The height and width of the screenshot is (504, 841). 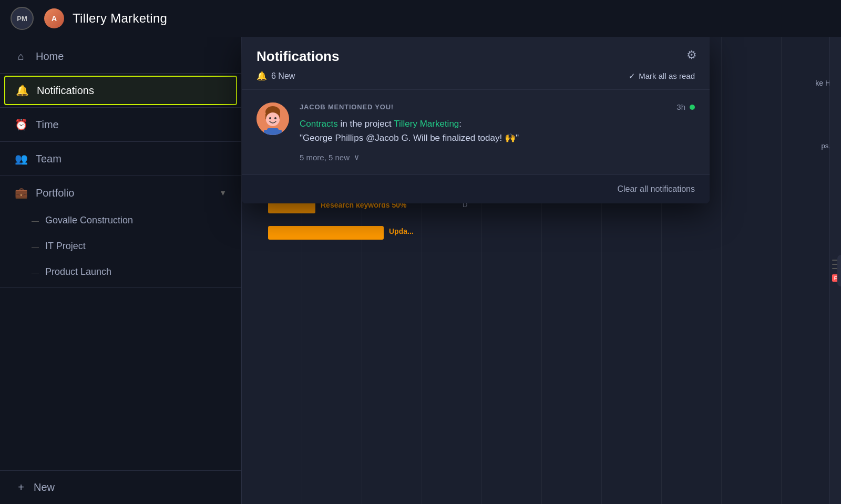 I want to click on notifications-subrow: 🔔 6 New ✓ Mark all as read, so click(x=476, y=76).